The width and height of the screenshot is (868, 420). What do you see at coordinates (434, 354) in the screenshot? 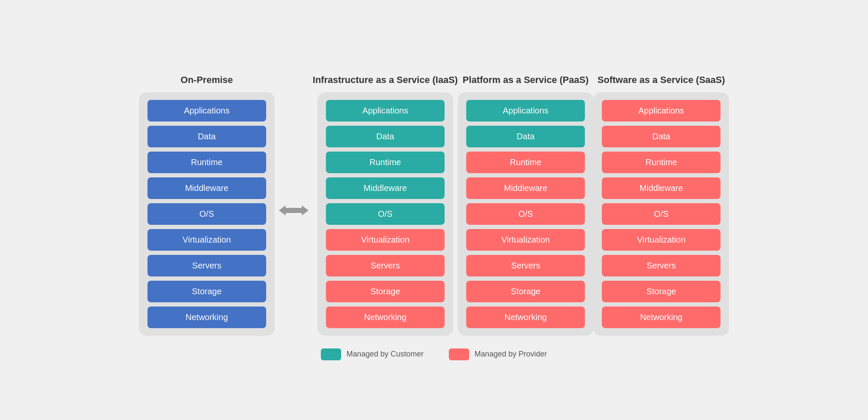
I see `legend-row: Managed by CustomerManaged by Provider` at bounding box center [434, 354].